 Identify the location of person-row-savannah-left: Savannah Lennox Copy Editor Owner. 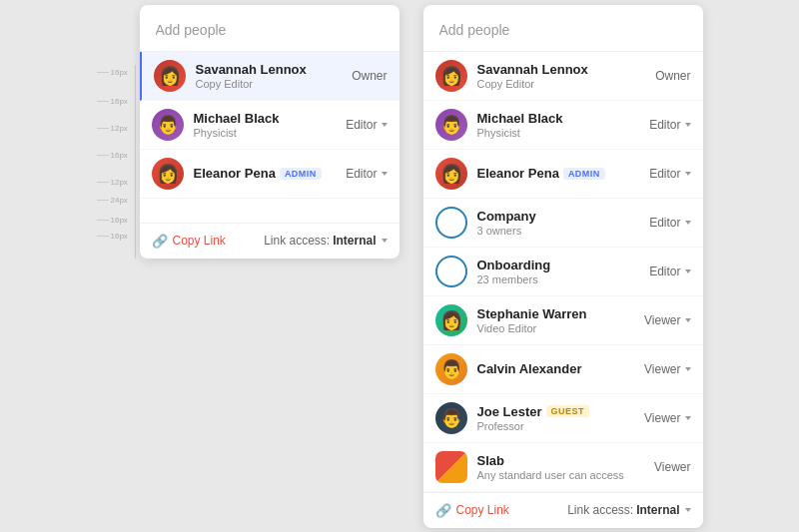
(270, 76).